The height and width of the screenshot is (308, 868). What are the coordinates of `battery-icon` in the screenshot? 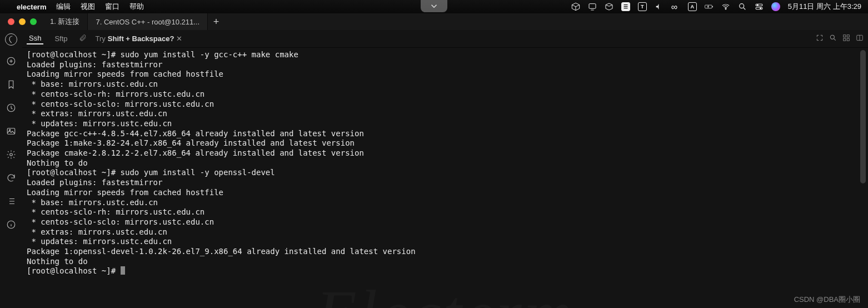 It's located at (709, 7).